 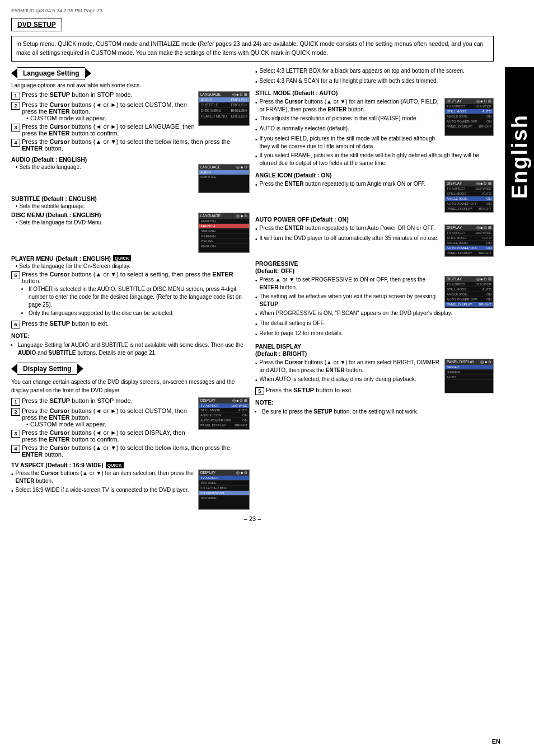 What do you see at coordinates (484, 233) in the screenshot?
I see `apo-tv-val: 16:9 WIDE` at bounding box center [484, 233].